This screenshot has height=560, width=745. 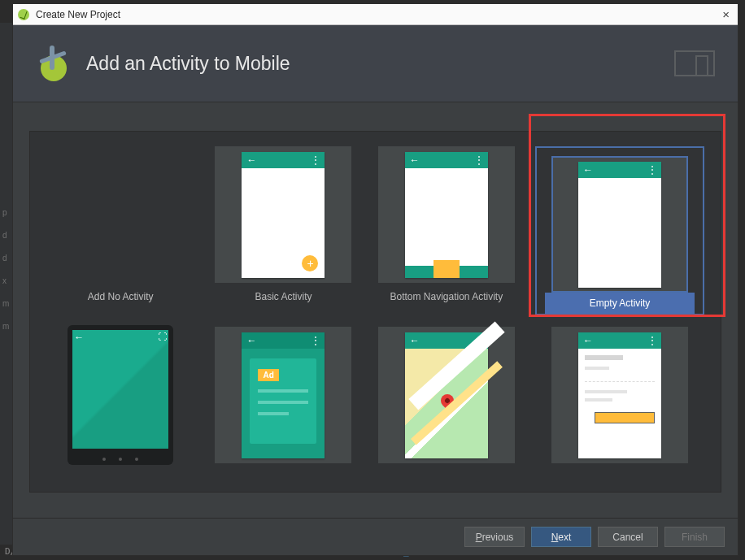 What do you see at coordinates (120, 406) in the screenshot?
I see `template-fullscreen-activity: ← ⛶` at bounding box center [120, 406].